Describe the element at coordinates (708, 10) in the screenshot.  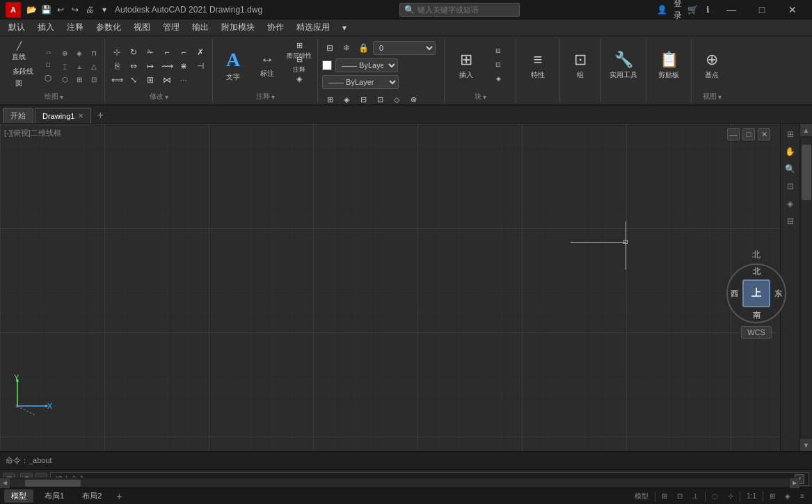
I see `info-icon: ℹ` at that location.